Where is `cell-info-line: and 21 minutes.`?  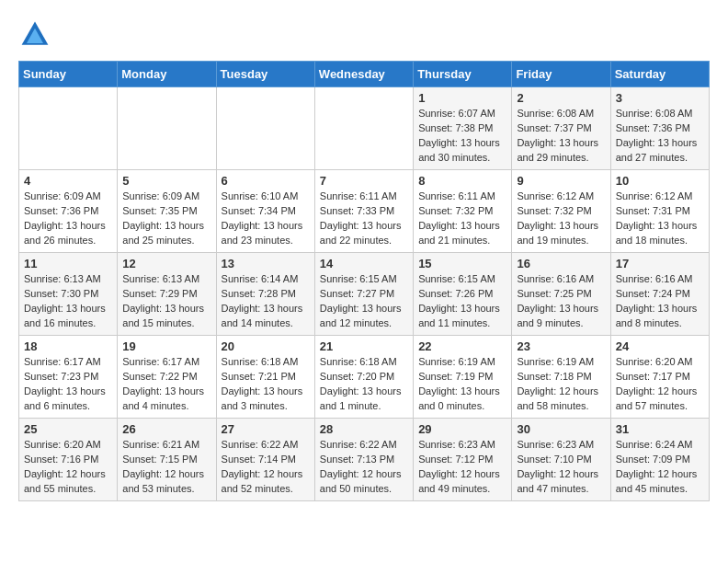
cell-info-line: and 21 minutes. is located at coordinates (454, 240).